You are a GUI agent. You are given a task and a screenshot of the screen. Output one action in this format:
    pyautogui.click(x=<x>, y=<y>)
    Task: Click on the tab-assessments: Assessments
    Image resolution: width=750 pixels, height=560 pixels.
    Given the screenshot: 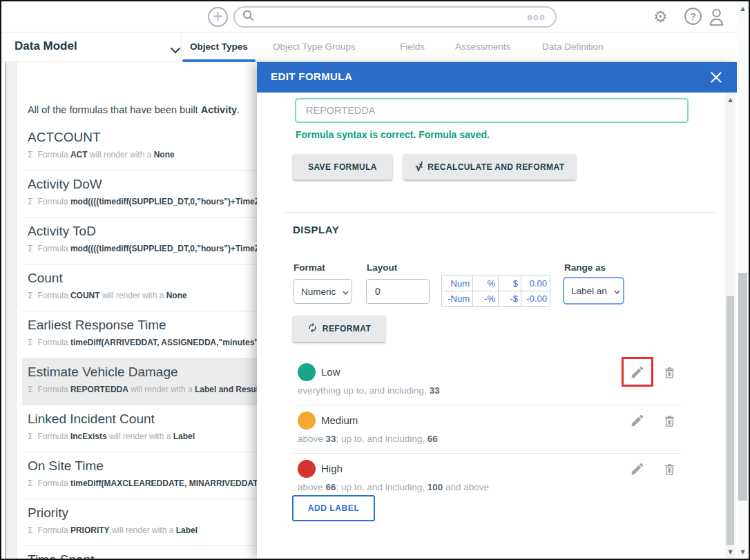 What is the action you would take?
    pyautogui.click(x=483, y=47)
    